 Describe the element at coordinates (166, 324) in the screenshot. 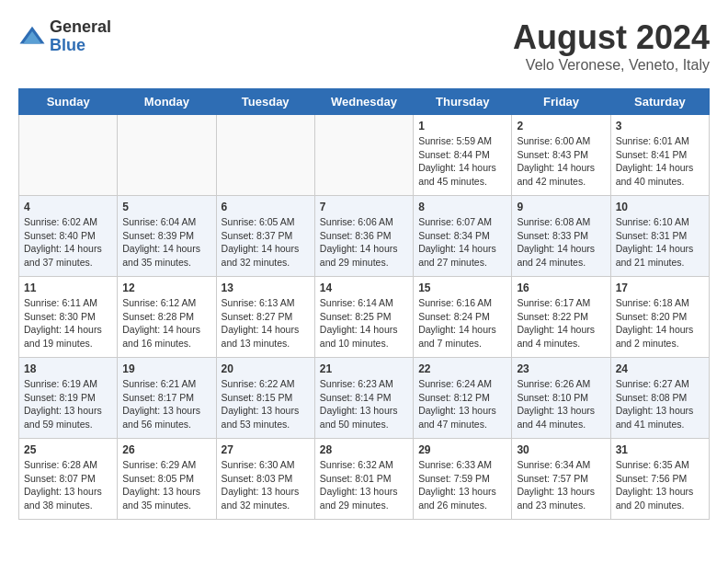

I see `cell-content: Sunrise: 6:12 AM Sunset: 8:28 PM Dayligh…` at that location.